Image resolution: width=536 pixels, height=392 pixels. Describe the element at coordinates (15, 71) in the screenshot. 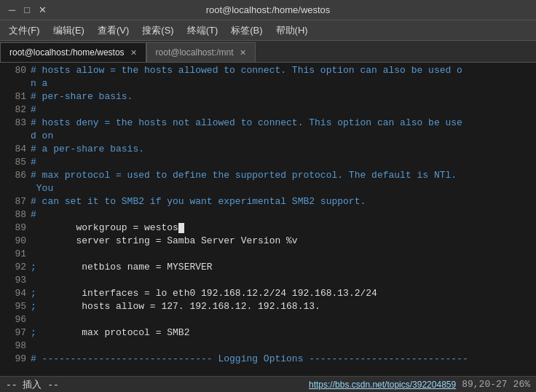

I see `line-number: 80` at that location.